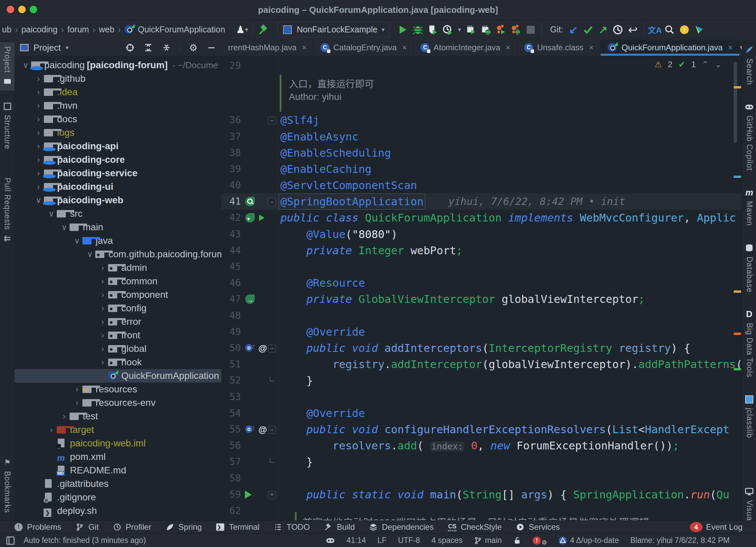  I want to click on tool-window-button-git: Git, so click(86, 527).